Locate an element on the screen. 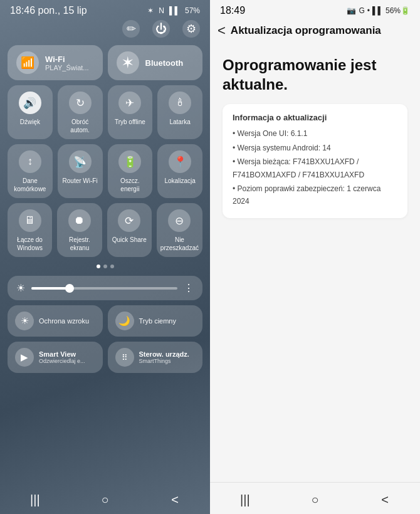 The width and height of the screenshot is (420, 514). power-icon: ⏻ is located at coordinates (161, 29).